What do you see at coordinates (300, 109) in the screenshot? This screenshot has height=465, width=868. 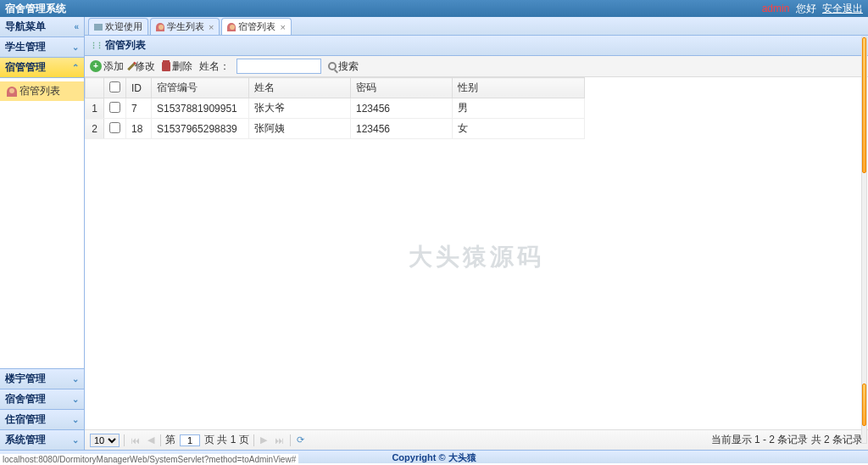 I see `cell-name: 张大爷` at bounding box center [300, 109].